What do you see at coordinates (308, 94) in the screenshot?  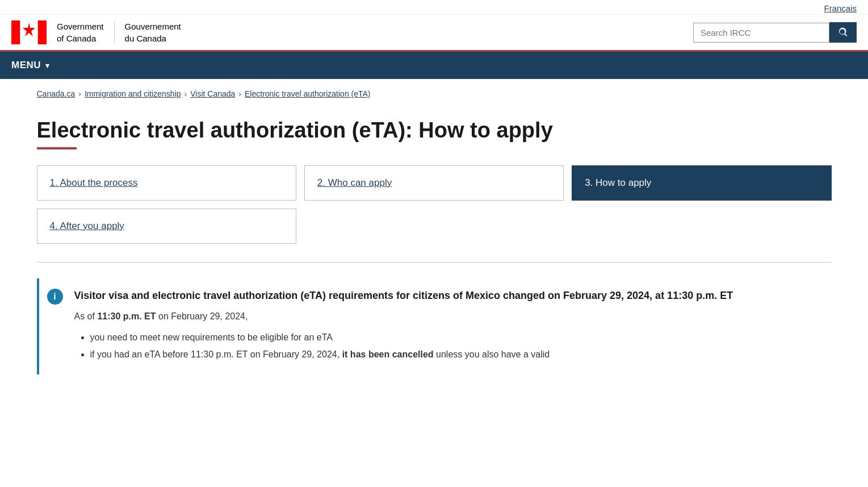 I see `breadcrumb-eta: Electronic travel authorization (eTA)` at bounding box center [308, 94].